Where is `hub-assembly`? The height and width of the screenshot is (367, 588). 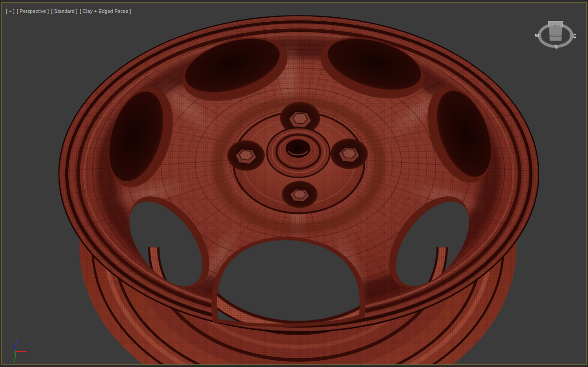
hub-assembly is located at coordinates (299, 165).